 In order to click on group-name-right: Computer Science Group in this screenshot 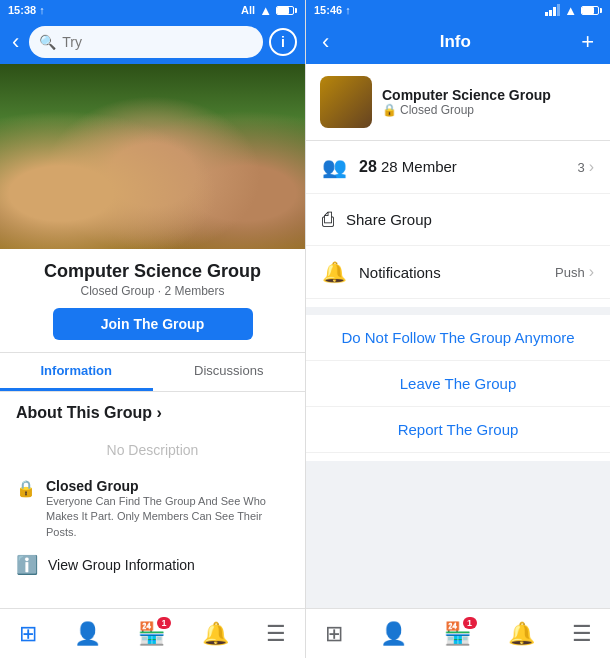, I will do `click(466, 95)`.